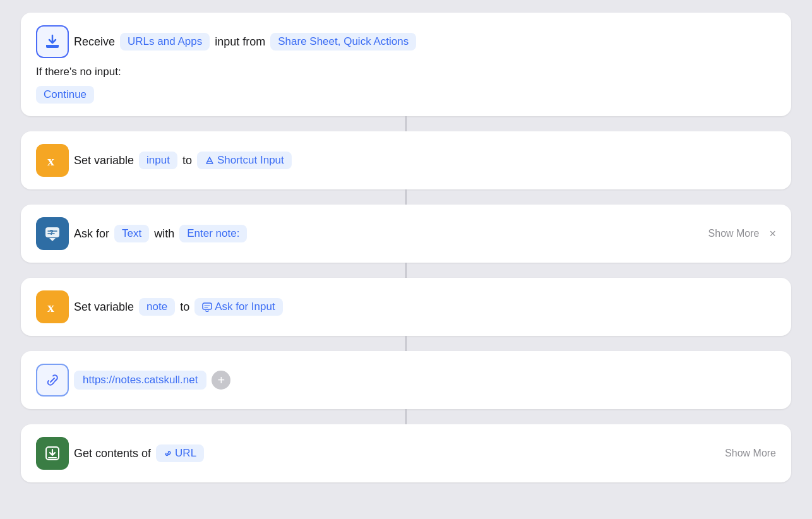 The width and height of the screenshot is (812, 519). I want to click on get-icon-box, so click(52, 453).